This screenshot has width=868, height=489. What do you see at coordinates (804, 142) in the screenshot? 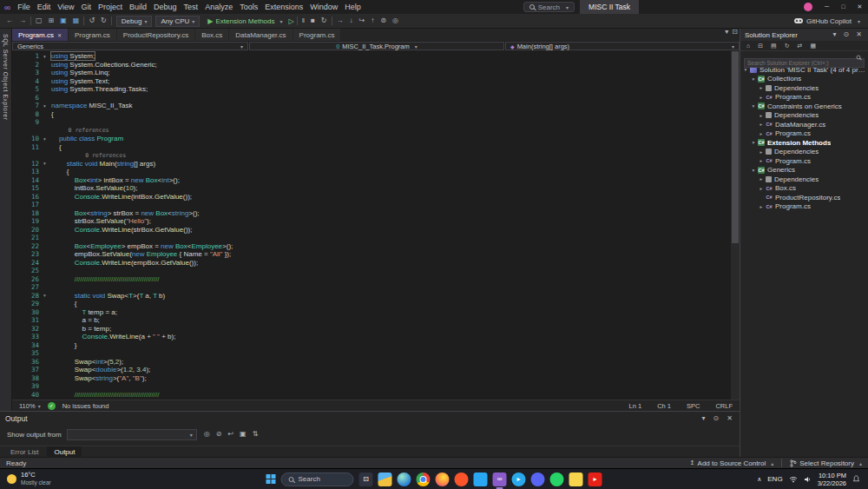
I see `tree-item: ▾C#Extension Methods` at bounding box center [804, 142].